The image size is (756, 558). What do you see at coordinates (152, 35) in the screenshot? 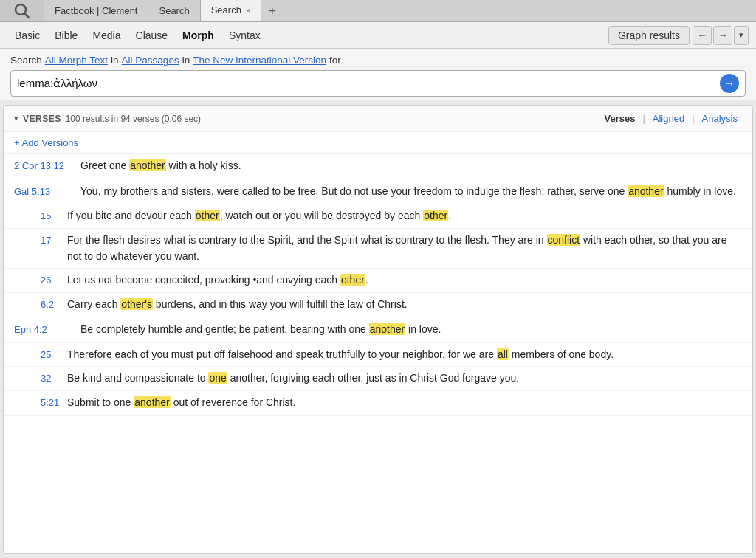
I see `nav-clause: Clause` at bounding box center [152, 35].